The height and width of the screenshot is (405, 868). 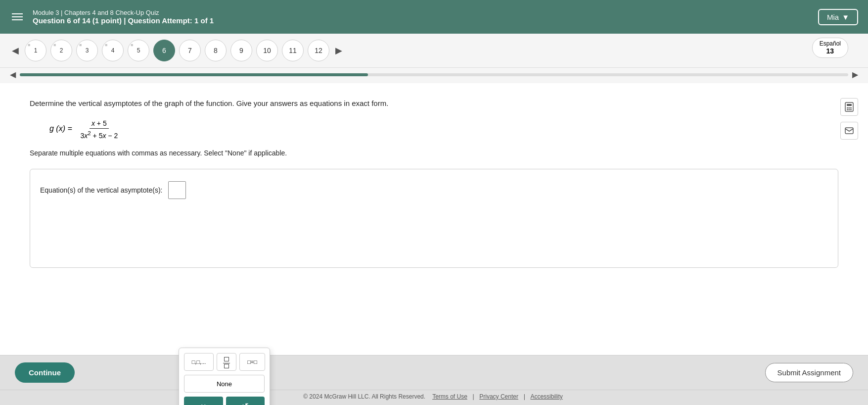 What do you see at coordinates (225, 384) in the screenshot?
I see `toolbar-none-row: None` at bounding box center [225, 384].